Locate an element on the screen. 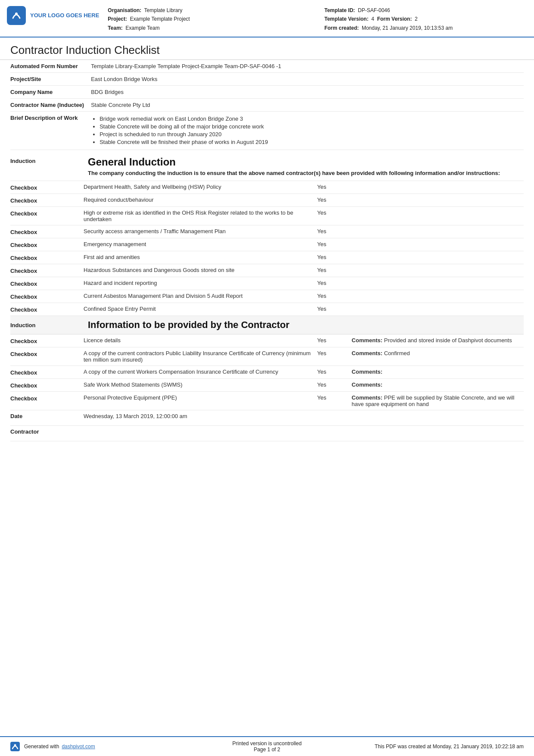  general-induction-content: General Induction The company conducting… is located at coordinates (304, 166).